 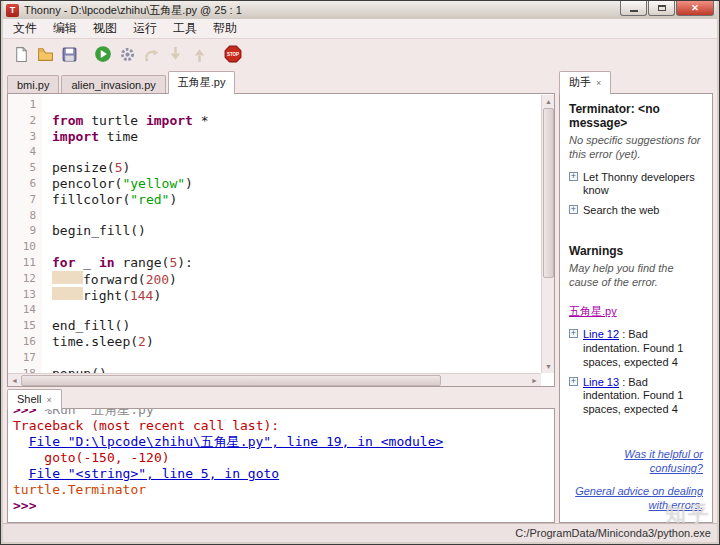 I want to click on line-number: 7, so click(x=25, y=200).